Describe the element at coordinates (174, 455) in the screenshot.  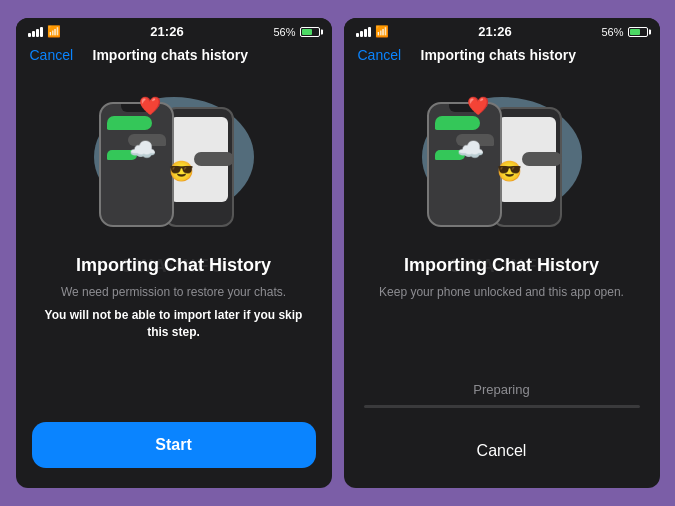
I see `left-bottom: Start` at that location.